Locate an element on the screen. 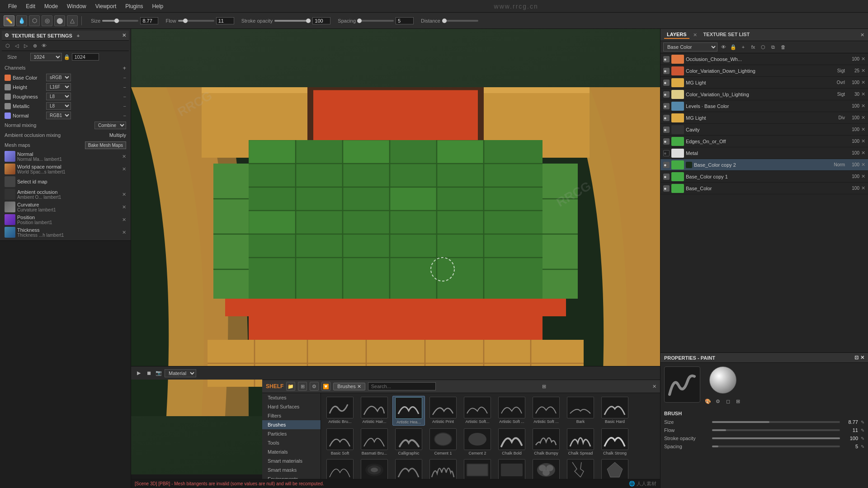 The height and width of the screenshot is (488, 868). layer-cav-vis: ● is located at coordinates (666, 130).